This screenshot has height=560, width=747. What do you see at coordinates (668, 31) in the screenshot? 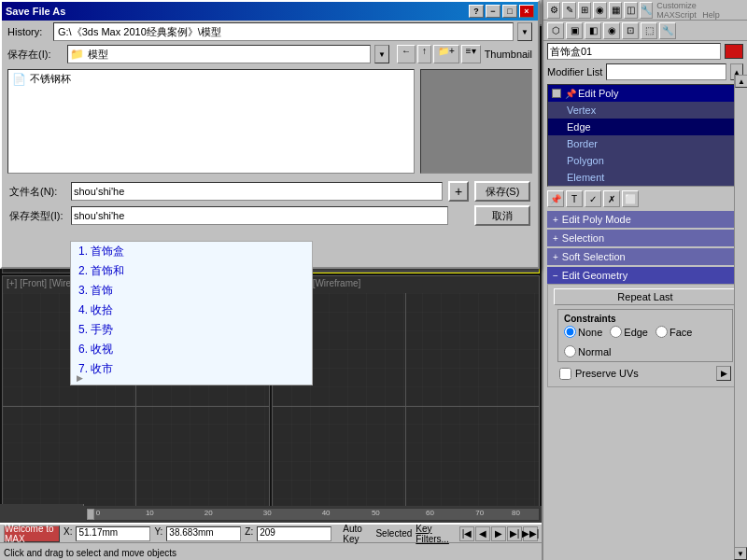
I see `icon-row2-7: 🔧` at bounding box center [668, 31].